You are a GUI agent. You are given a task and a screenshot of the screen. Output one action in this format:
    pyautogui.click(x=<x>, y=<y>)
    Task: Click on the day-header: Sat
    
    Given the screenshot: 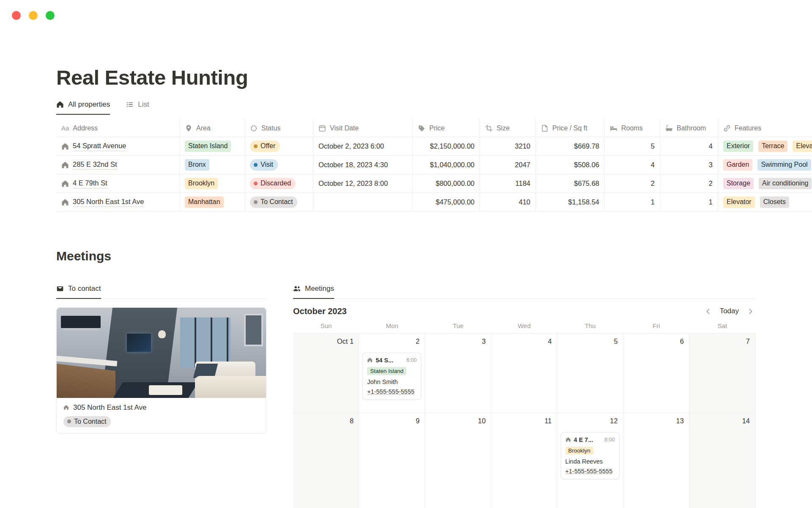 What is the action you would take?
    pyautogui.click(x=722, y=326)
    